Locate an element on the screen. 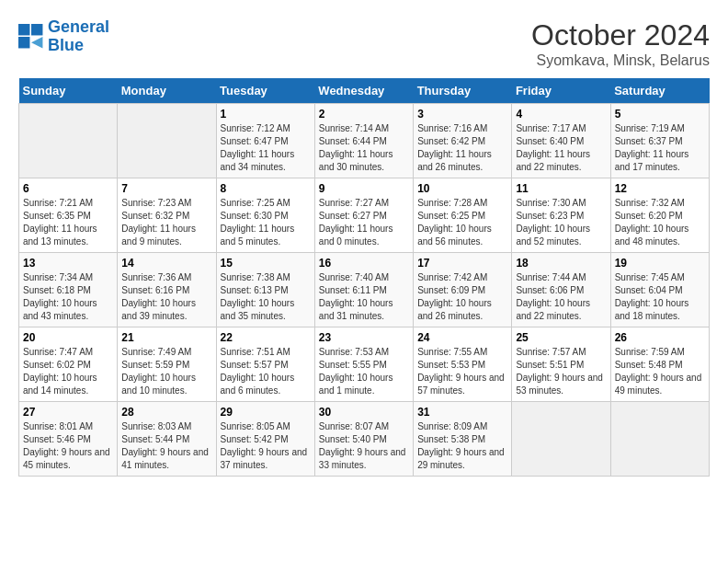  day-detail: Sunrise: 8:05 AMSunset: 5:42 PMDaylight:… is located at coordinates (265, 445).